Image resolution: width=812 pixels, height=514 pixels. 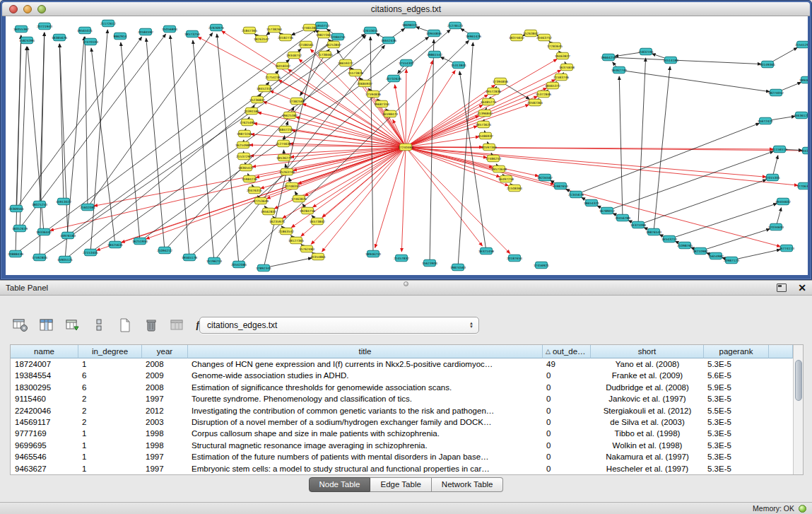 I want to click on network-node: 15987654, so click(x=560, y=186).